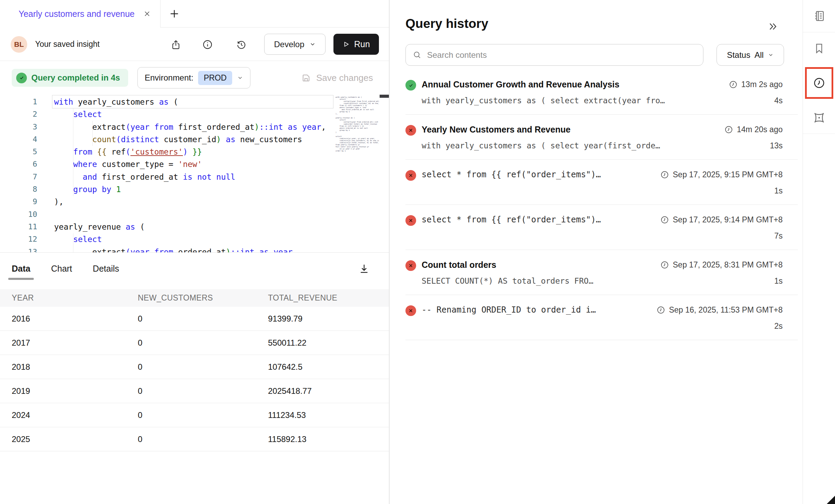  Describe the element at coordinates (561, 55) in the screenshot. I see `search-input` at that location.